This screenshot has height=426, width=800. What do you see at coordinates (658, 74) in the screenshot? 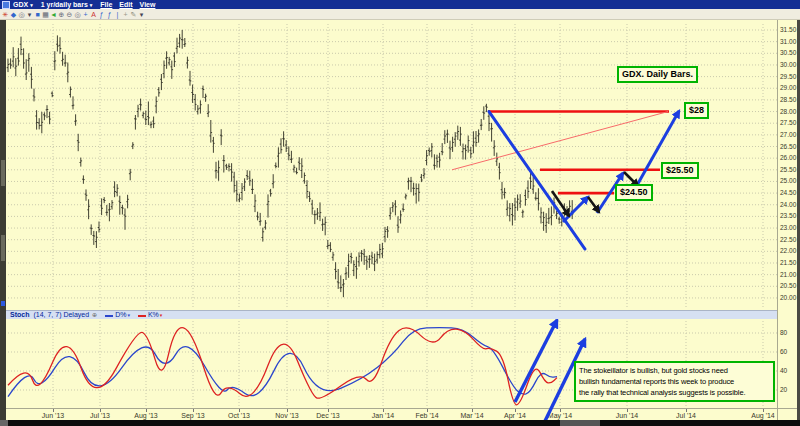
I see `chart-title-box: GDX. Daily Bars.` at bounding box center [658, 74].